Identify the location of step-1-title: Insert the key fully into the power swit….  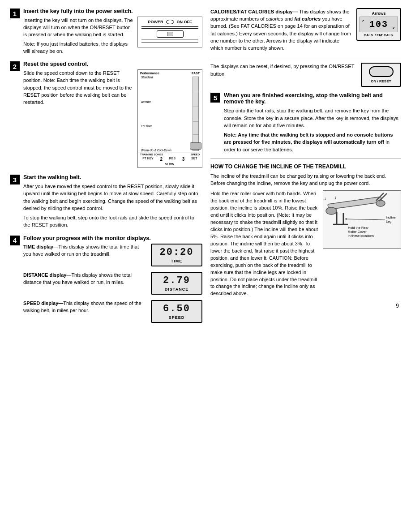
(113, 11).